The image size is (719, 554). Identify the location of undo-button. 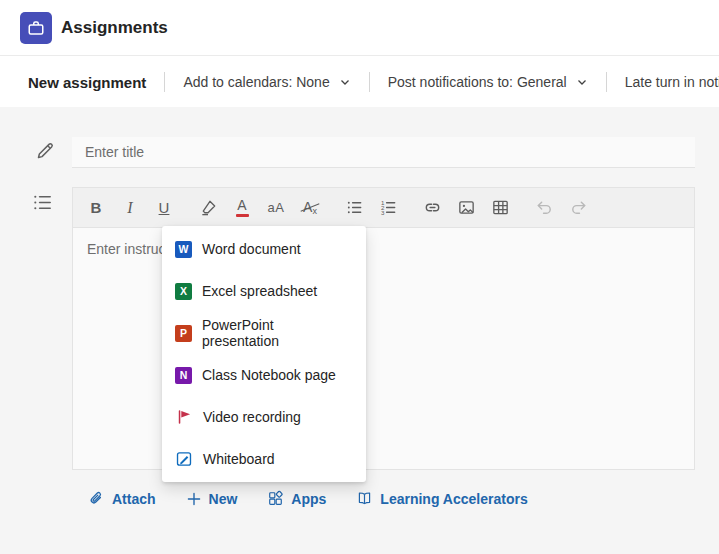
(544, 208).